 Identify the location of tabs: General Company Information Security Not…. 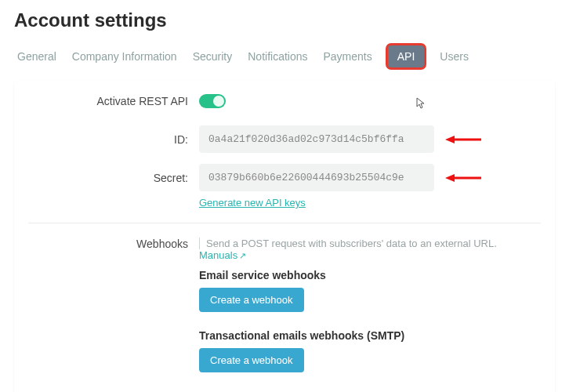
(284, 63).